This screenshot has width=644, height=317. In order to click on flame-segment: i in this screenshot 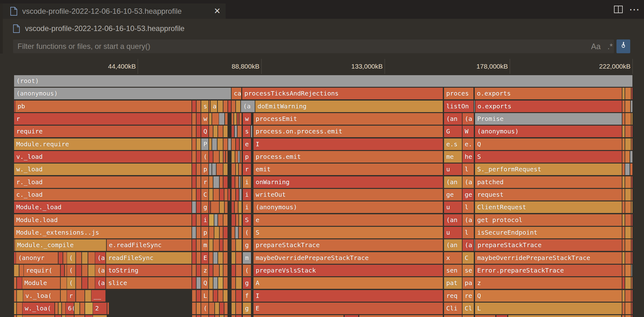, I will do `click(205, 220)`.